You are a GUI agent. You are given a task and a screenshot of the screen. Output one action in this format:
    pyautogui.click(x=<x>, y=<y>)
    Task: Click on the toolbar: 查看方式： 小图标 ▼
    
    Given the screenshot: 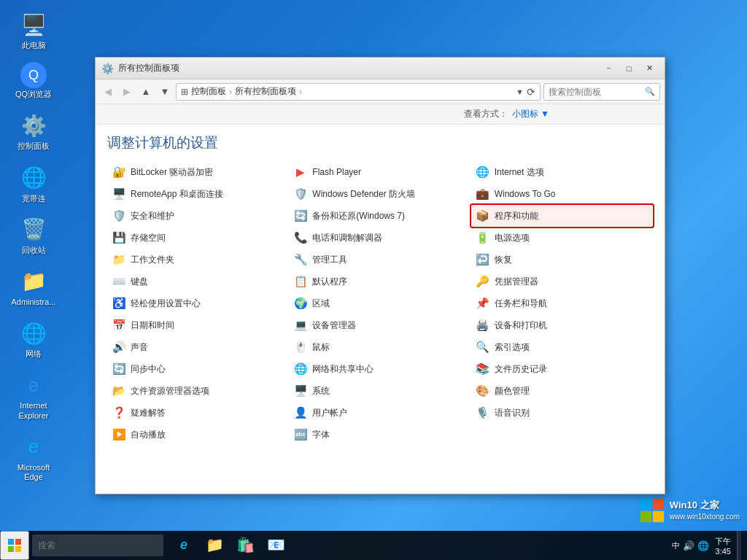 What is the action you would take?
    pyautogui.click(x=380, y=114)
    